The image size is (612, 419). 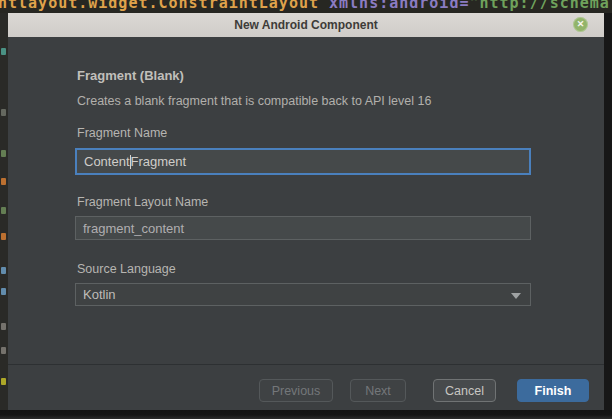 I want to click on dialog-title: New Android Component, so click(x=306, y=25).